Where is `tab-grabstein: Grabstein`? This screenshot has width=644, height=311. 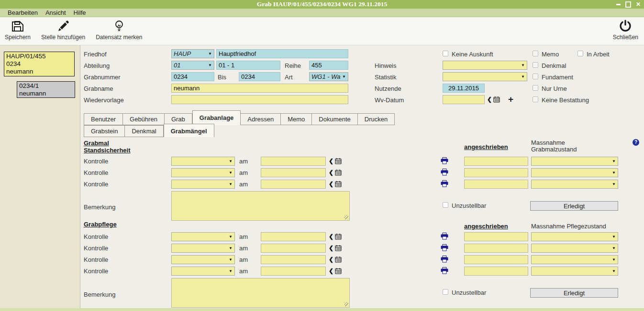 tab-grabstein: Grabstein is located at coordinates (104, 131).